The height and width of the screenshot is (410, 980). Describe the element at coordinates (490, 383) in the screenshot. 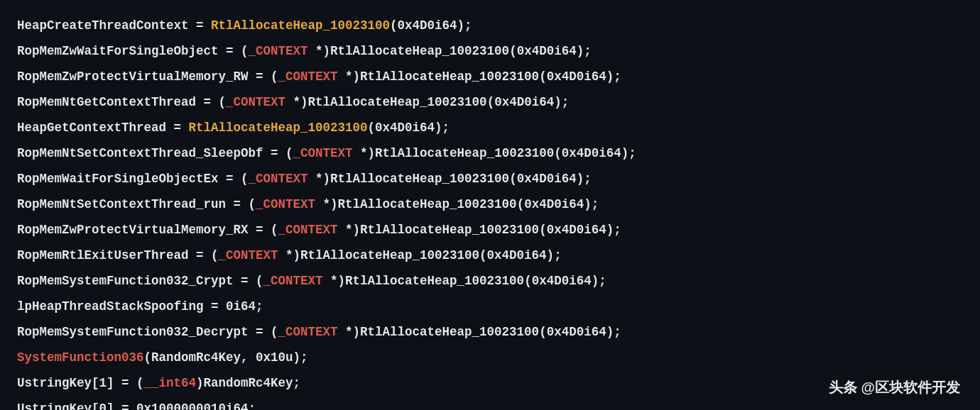

I see `code-line: UstringKey[1] = (__int64)RandomRc4Key;` at that location.